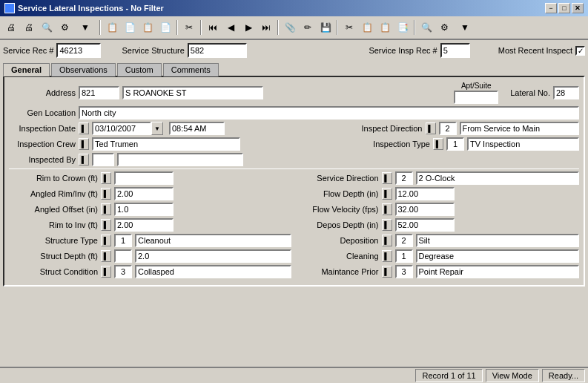 The width and height of the screenshot is (588, 383). What do you see at coordinates (106, 225) in the screenshot?
I see `rim-inv-icon-btn: ▌` at bounding box center [106, 225].